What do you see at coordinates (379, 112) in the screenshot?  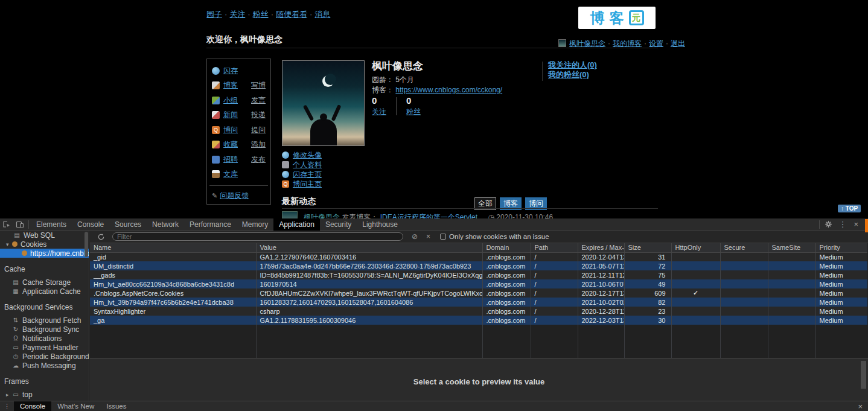 I see `following-link: 关注` at bounding box center [379, 112].